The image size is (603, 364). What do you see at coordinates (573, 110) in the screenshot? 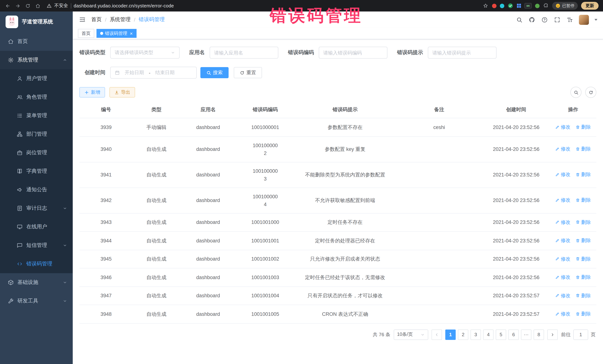
I see `column-header: 操作` at bounding box center [573, 110].